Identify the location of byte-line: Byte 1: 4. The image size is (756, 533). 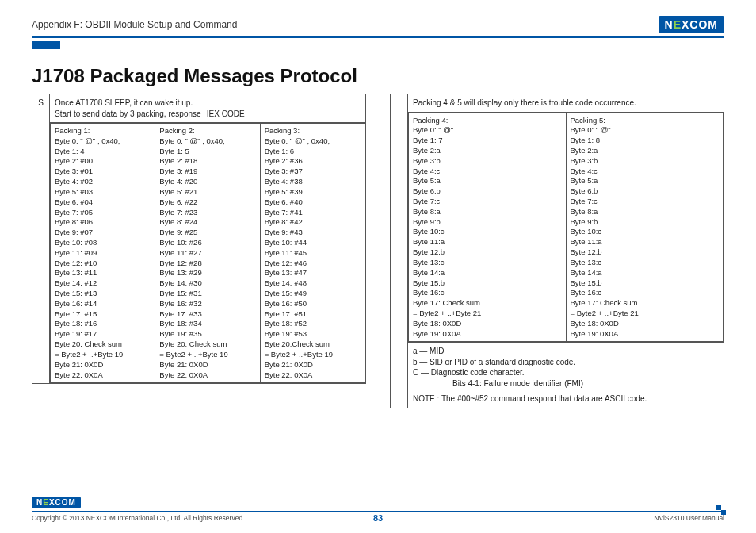
(103, 152).